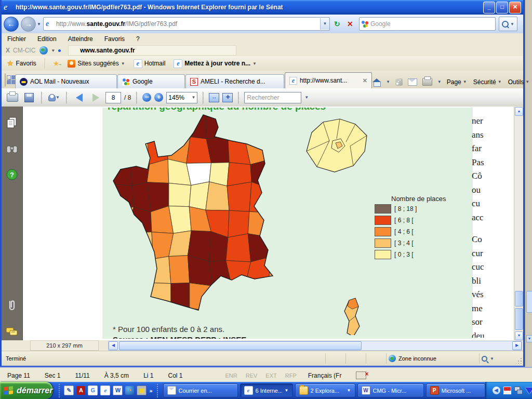 The height and width of the screenshot is (399, 532). Describe the element at coordinates (215, 63) in the screenshot. I see `favorite-mettez-jour-votre-n: eMettez à jour votre n...▼` at that location.